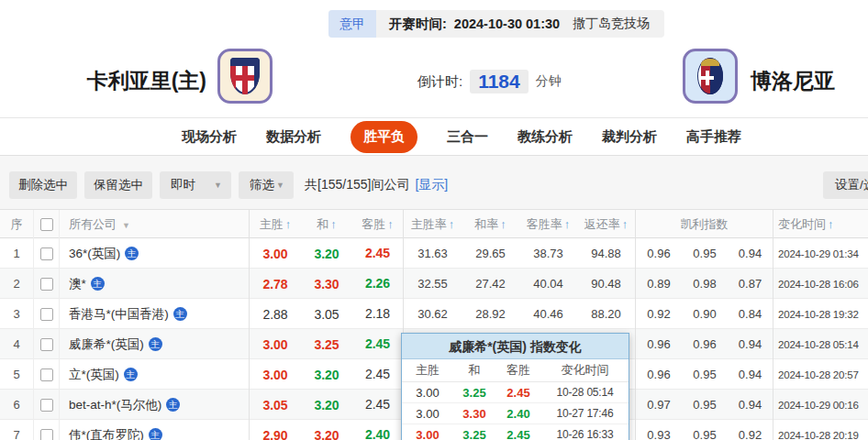 This screenshot has width=868, height=440. I want to click on delete-selected-button: 删除选中, so click(43, 185).